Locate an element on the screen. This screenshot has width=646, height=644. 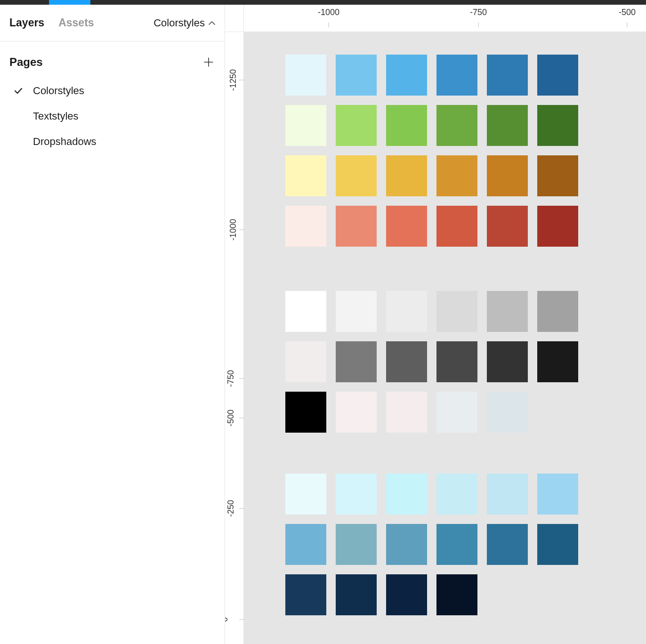
pages-list: ColorstylesTextstylesDropshadows is located at coordinates (112, 114).